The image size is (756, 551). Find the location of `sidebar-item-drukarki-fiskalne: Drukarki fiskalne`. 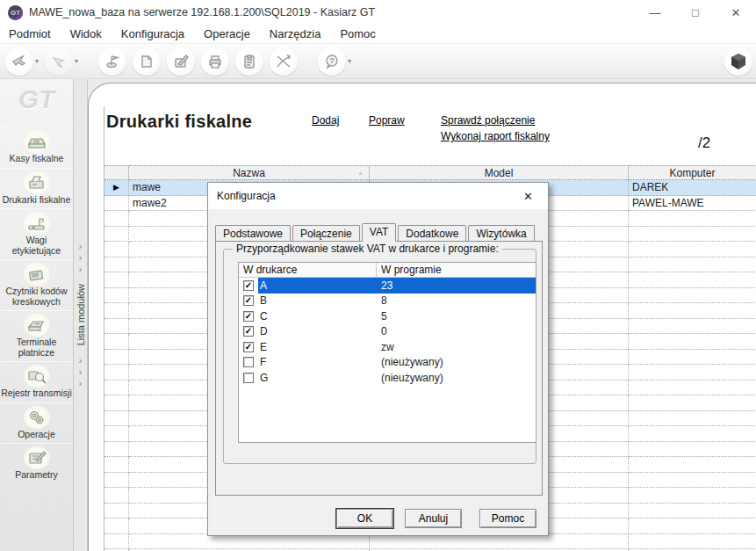

sidebar-item-drukarki-fiskalne: Drukarki fiskalne is located at coordinates (37, 188).